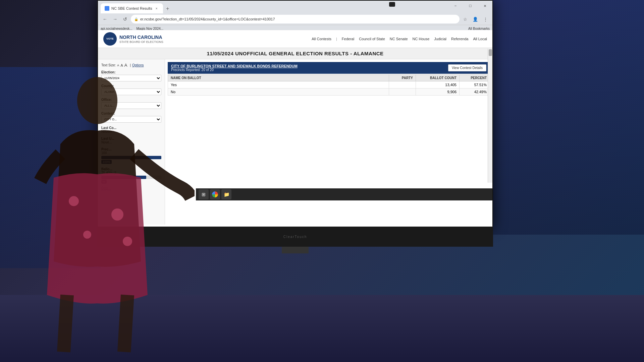 Image resolution: width=644 pixels, height=362 pixels. What do you see at coordinates (136, 19) in the screenshot?
I see `lock-icon: 🔒` at bounding box center [136, 19].